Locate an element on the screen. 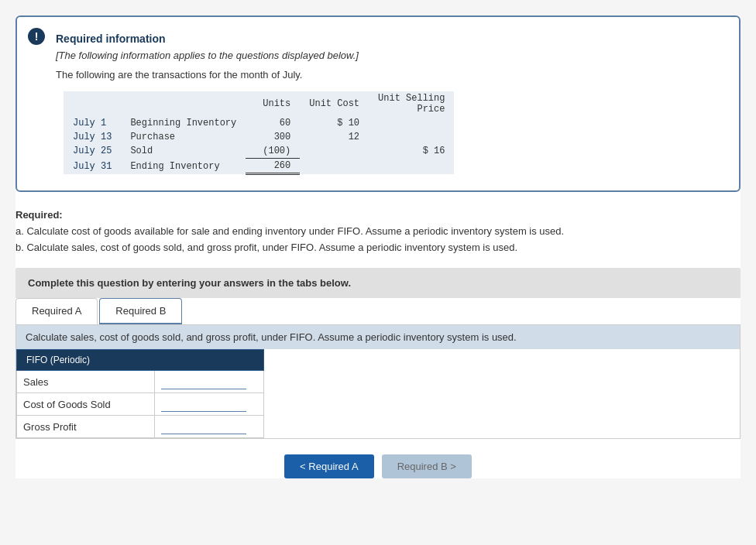  nav-buttons: < Required A Required B > is located at coordinates (378, 466).